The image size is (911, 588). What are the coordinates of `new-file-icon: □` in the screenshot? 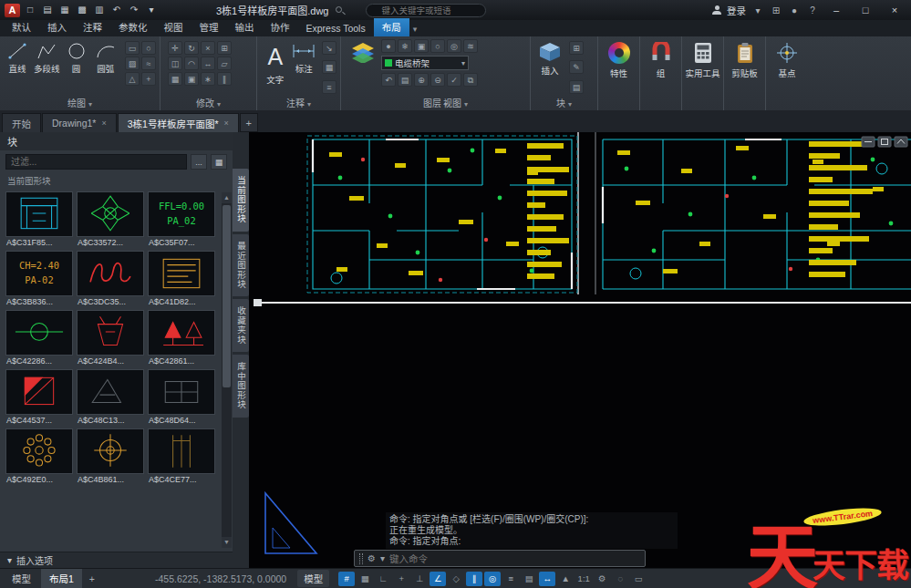 It's located at (30, 10).